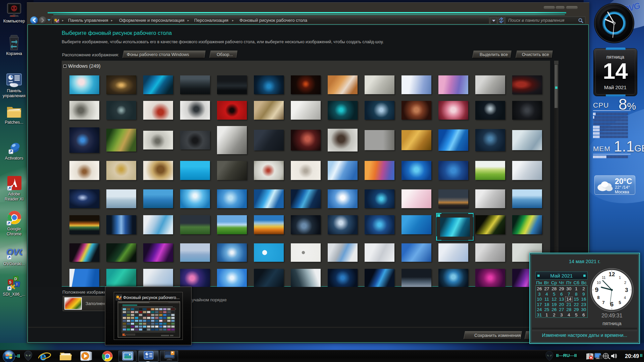  Describe the element at coordinates (620, 278) in the screenshot. I see `svg-text: 1` at that location.